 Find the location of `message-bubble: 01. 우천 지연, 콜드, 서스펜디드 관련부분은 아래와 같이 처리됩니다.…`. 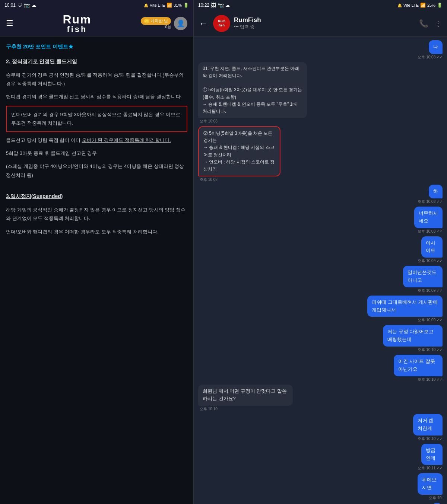

message-bubble: 01. 우천 지연, 콜드, 서스펜디드 관련부분은 아래와 같이 처리됩니다.… is located at coordinates (253, 90).